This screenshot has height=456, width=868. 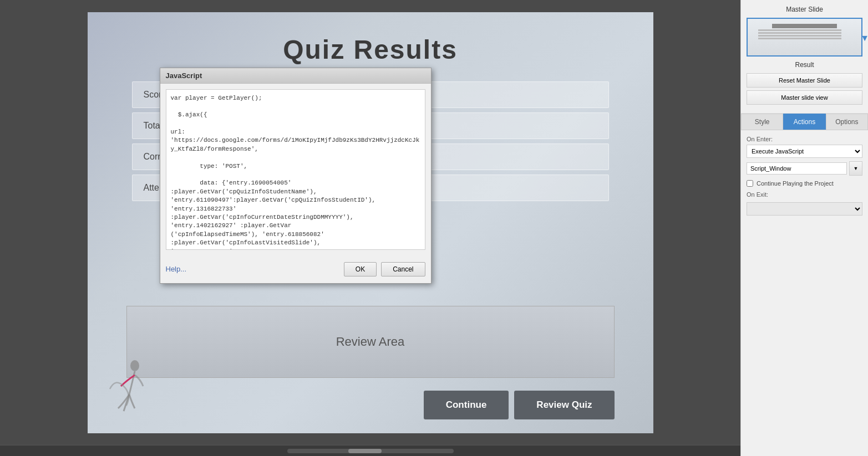 I want to click on javascript-code-textarea: var player = GetPlayer(); $.ajax({ url: …, so click(x=296, y=170).